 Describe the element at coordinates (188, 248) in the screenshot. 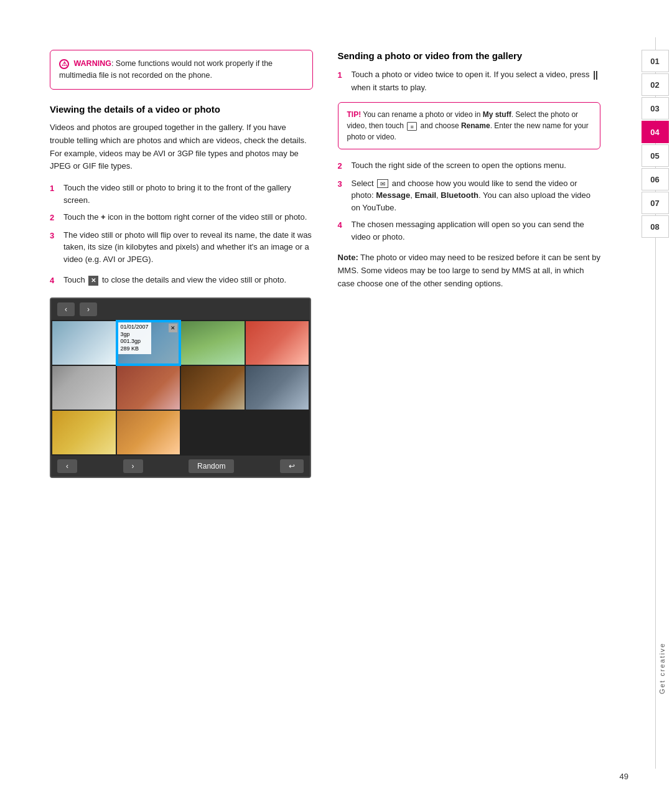

I see `step-text-3: The video still or photo will flip over …` at that location.